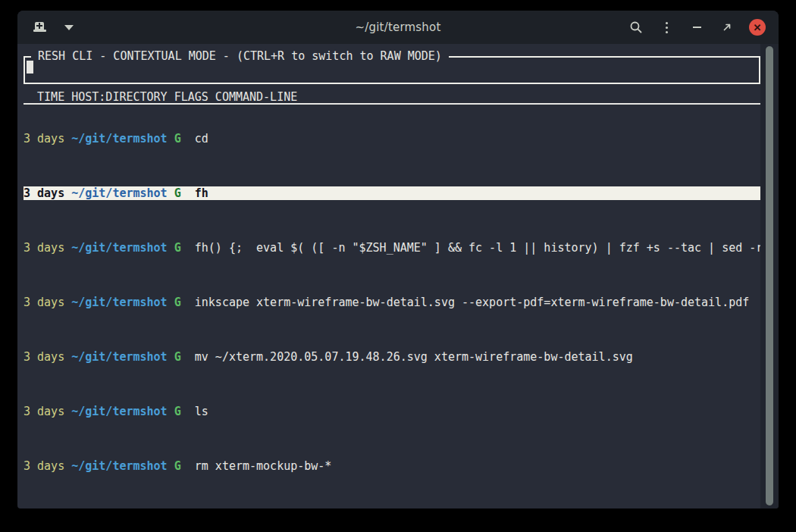 The height and width of the screenshot is (532, 796). I want to click on scrollbar-thumb, so click(769, 276).